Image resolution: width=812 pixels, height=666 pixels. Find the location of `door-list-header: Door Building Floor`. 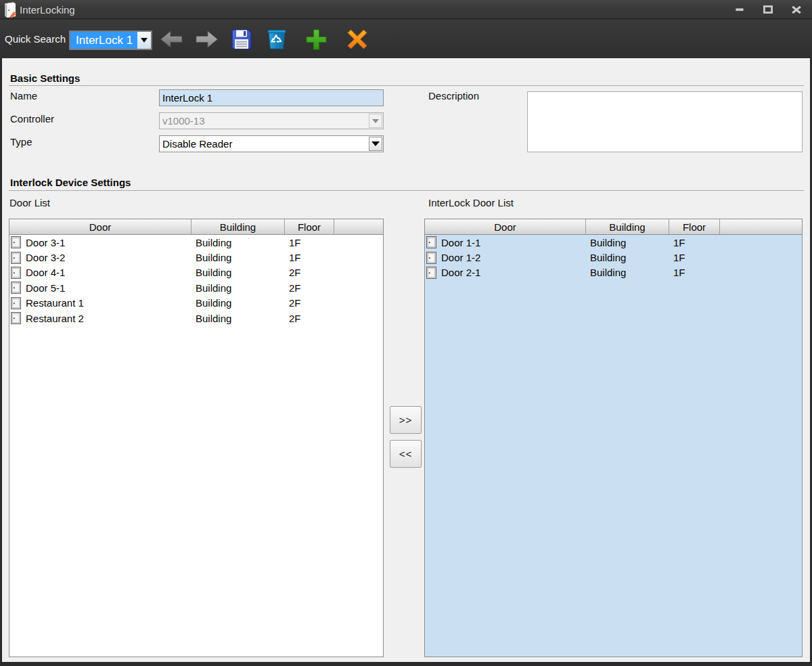

door-list-header: Door Building Floor is located at coordinates (196, 227).